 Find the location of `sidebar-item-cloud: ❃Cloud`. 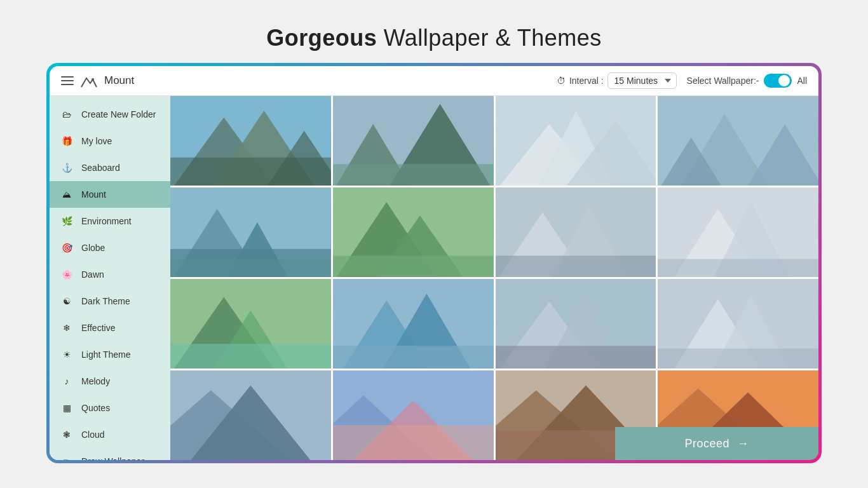

sidebar-item-cloud: ❃Cloud is located at coordinates (110, 435).